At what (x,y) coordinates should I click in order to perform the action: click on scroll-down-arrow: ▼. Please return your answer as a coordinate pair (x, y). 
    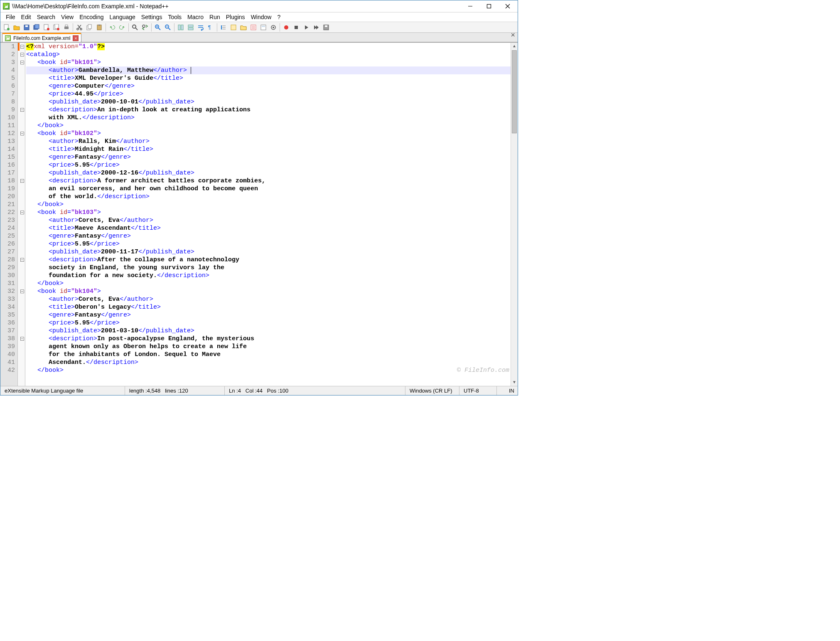
    Looking at the image, I should click on (514, 382).